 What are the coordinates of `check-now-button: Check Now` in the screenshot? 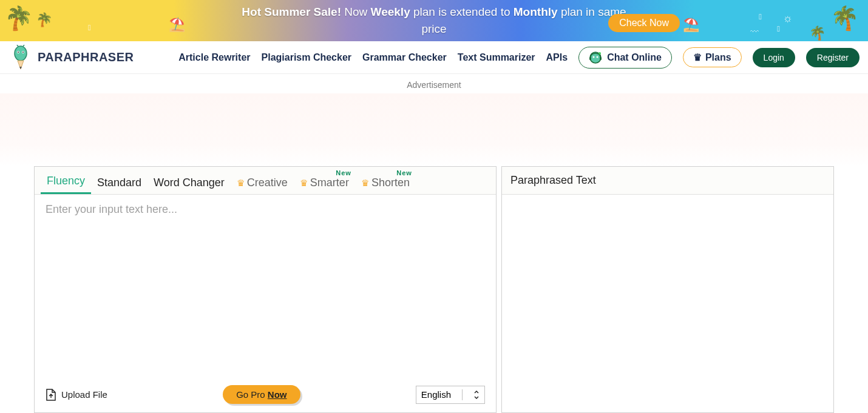 It's located at (644, 23).